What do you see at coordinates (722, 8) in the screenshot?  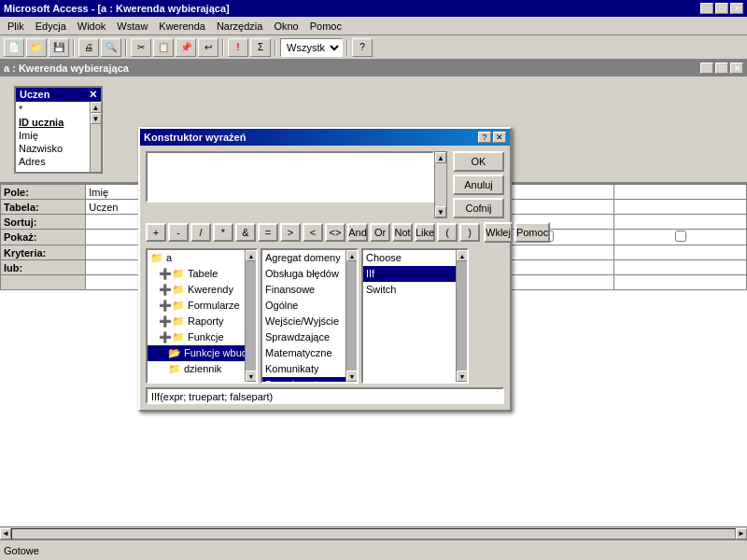 I see `maximize-button: □` at bounding box center [722, 8].